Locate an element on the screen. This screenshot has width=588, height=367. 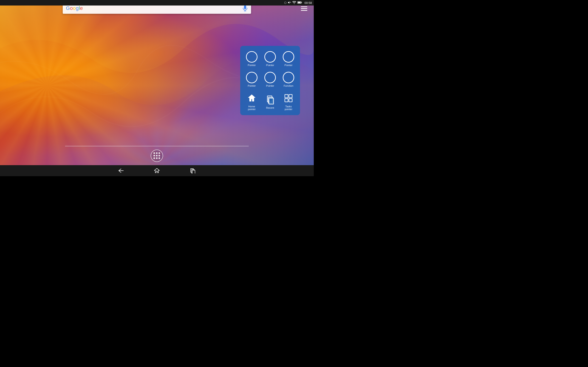
function-button: Function is located at coordinates (288, 79).